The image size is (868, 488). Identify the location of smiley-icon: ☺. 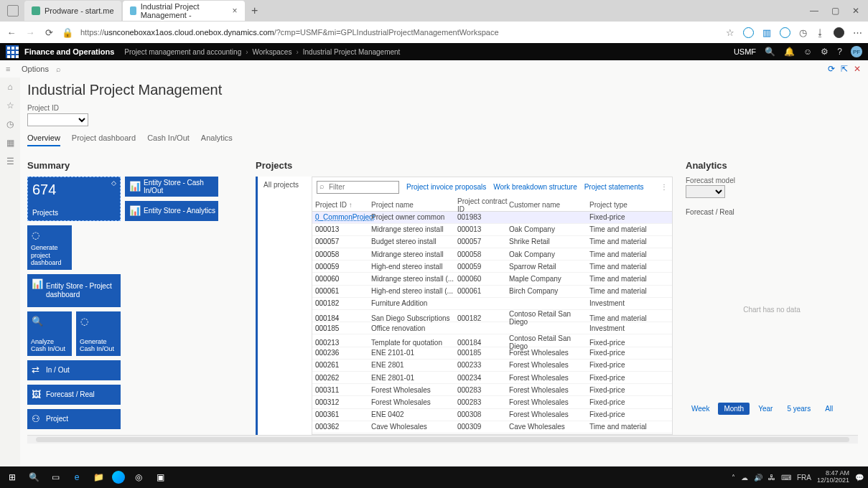
(808, 52).